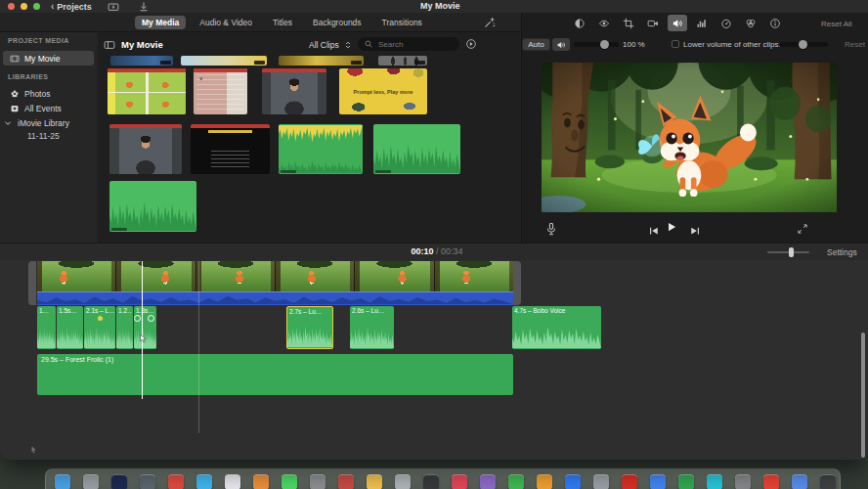  I want to click on clip-trim-handle-right, so click(517, 284).